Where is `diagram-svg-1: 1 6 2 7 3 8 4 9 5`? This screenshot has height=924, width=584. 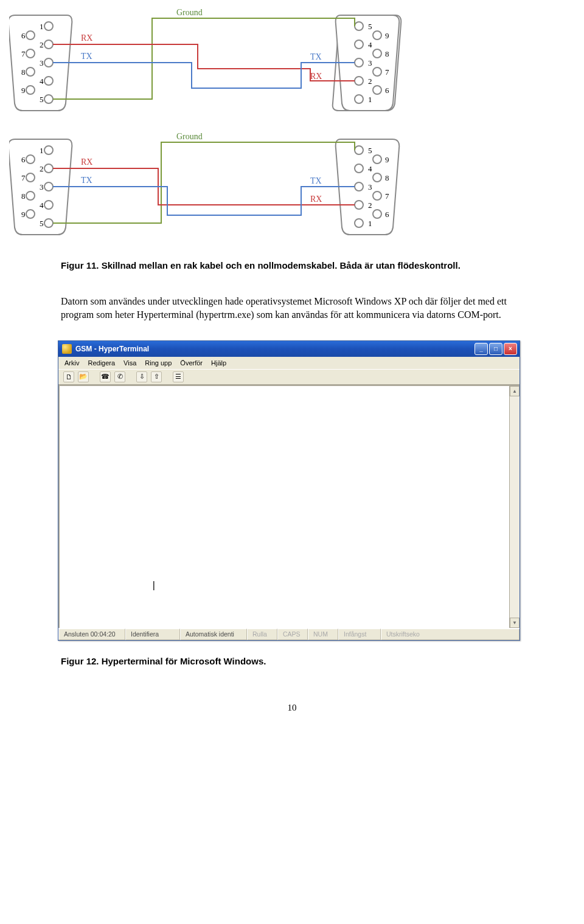 diagram-svg-1: 1 6 2 7 3 8 4 9 5 is located at coordinates (207, 61).